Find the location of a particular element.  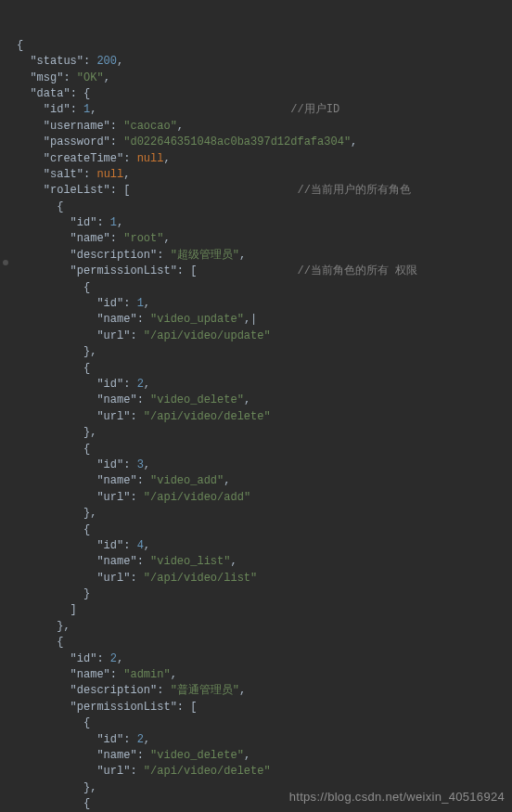

r0p0-url: /api/video/update is located at coordinates (207, 336).